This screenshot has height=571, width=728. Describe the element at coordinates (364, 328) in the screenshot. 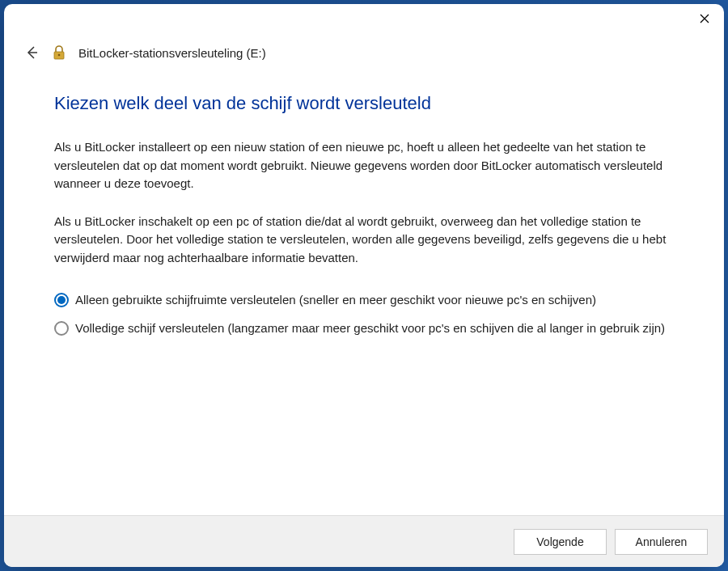

I see `radio-option-full-drive: Volledige schijf versleutelen (langzamer…` at that location.